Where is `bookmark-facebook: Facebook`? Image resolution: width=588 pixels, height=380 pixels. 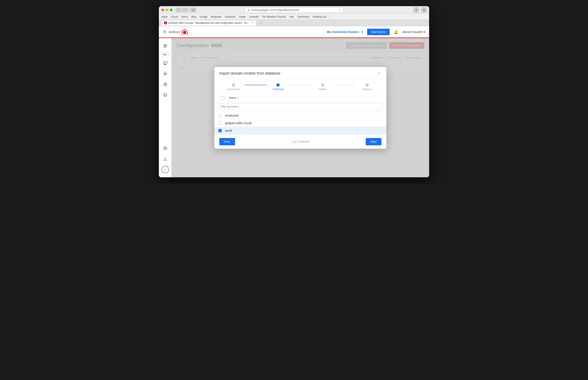 bookmark-facebook: Facebook is located at coordinates (230, 17).